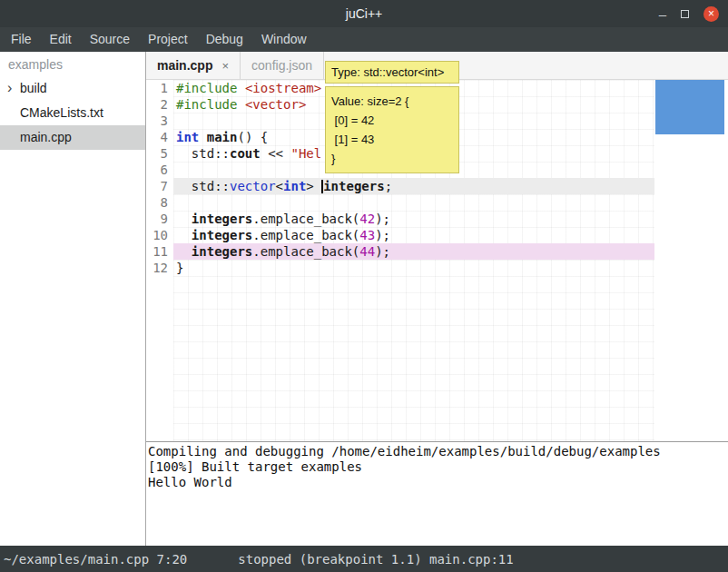 This screenshot has height=572, width=728. What do you see at coordinates (157, 202) in the screenshot?
I see `line-number: 8` at bounding box center [157, 202].